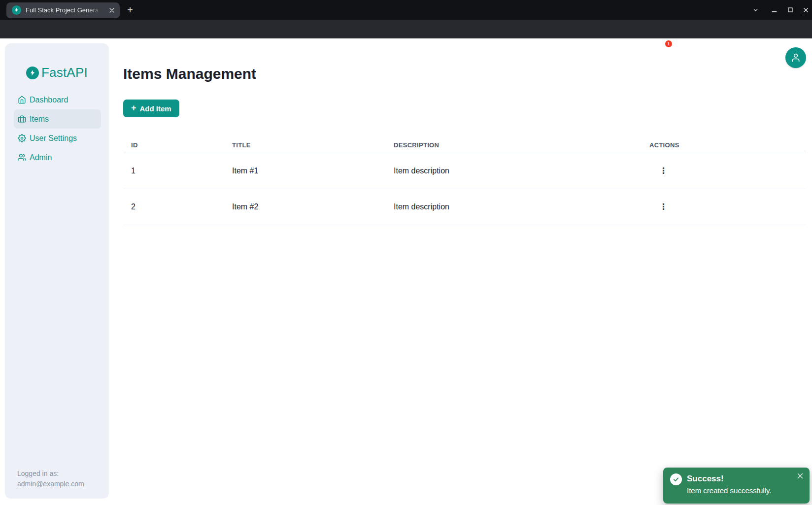 The image size is (812, 505). What do you see at coordinates (406, 29) in the screenshot?
I see `browser-toolbar: i localhost/items 1` at bounding box center [406, 29].